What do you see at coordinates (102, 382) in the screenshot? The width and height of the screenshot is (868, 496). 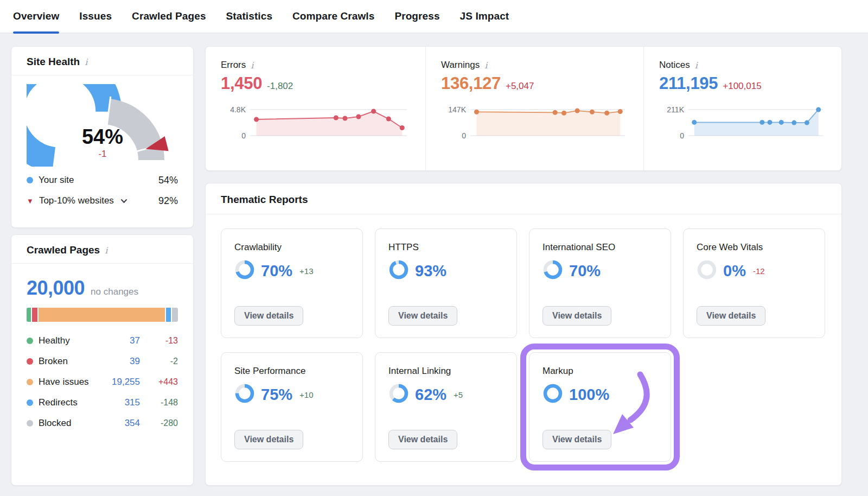 I see `crawled-pages-legend-row: Have issues 19,255 +443` at bounding box center [102, 382].